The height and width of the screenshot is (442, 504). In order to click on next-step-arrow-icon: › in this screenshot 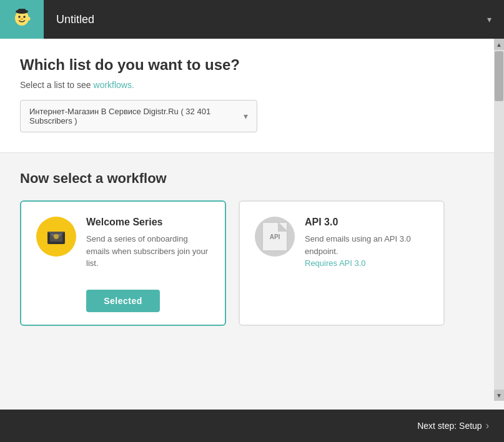, I will do `click(487, 426)`.